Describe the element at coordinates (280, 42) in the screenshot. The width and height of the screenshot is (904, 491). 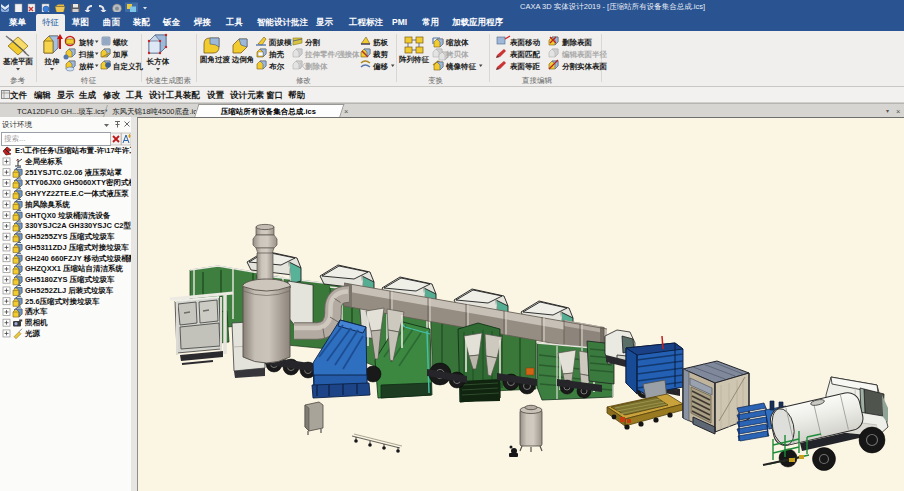
I see `svg-text: 面拔模` at that location.